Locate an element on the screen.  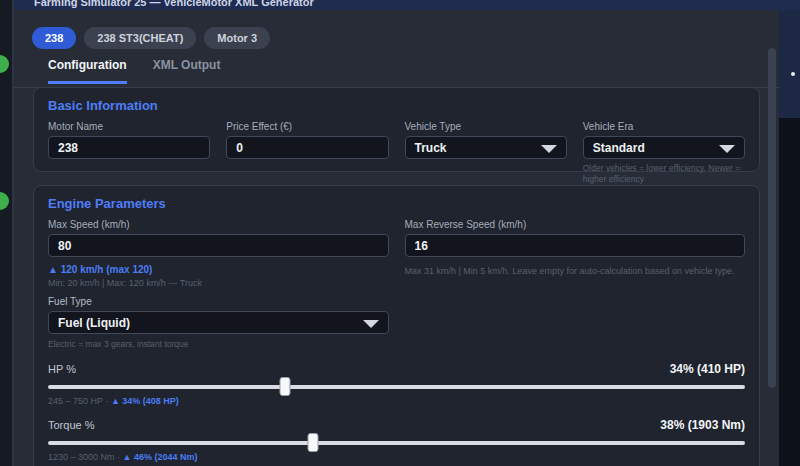
max-speed-helper: Min: 20 km/h | Max: 120 km/h — Truck is located at coordinates (218, 284).